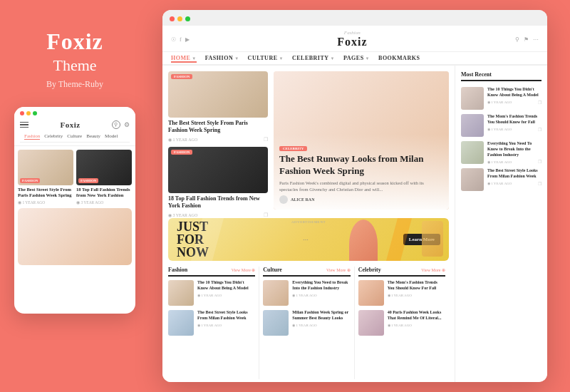 The height and width of the screenshot is (392, 570). What do you see at coordinates (432, 239) in the screenshot?
I see `ad-right-deco` at bounding box center [432, 239].